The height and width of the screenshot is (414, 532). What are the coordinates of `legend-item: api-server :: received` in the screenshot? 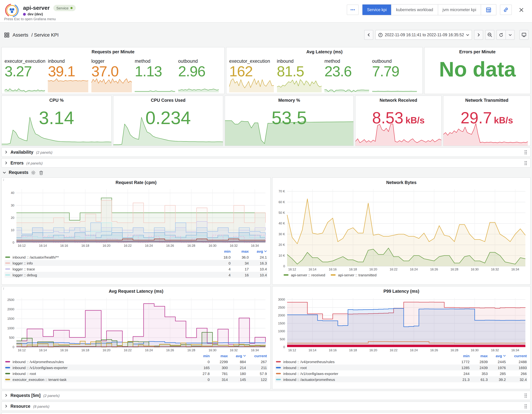 It's located at (304, 275).